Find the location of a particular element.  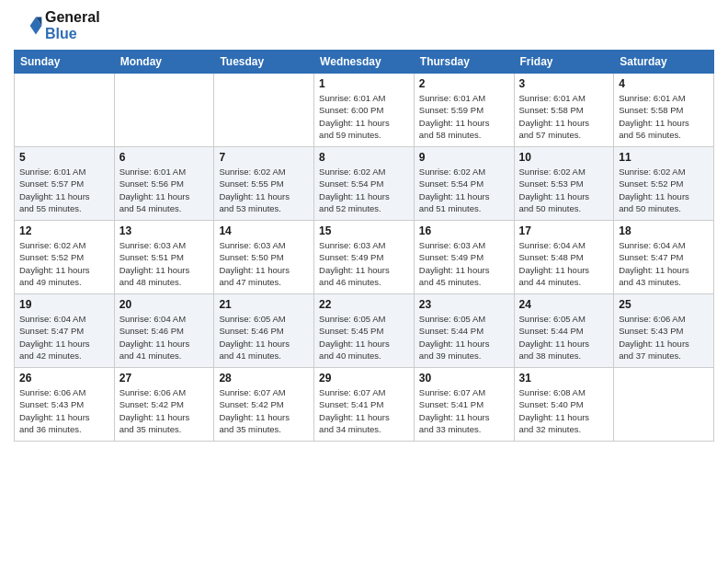

day-number: 22 is located at coordinates (364, 304).